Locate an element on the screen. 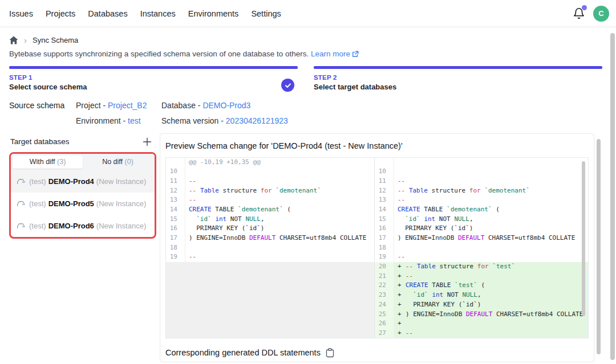 The image size is (616, 364). external-link-icon is located at coordinates (355, 55).